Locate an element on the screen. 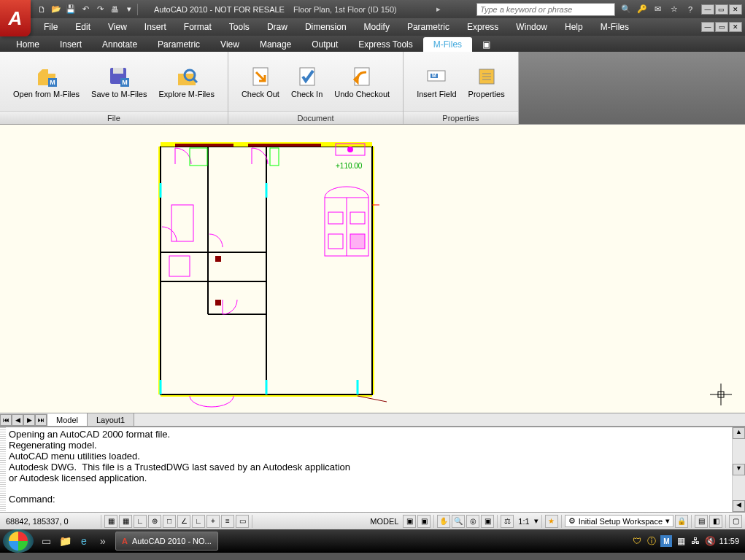 The width and height of the screenshot is (745, 560). tray-volume-icon: 🔇 is located at coordinates (710, 541).